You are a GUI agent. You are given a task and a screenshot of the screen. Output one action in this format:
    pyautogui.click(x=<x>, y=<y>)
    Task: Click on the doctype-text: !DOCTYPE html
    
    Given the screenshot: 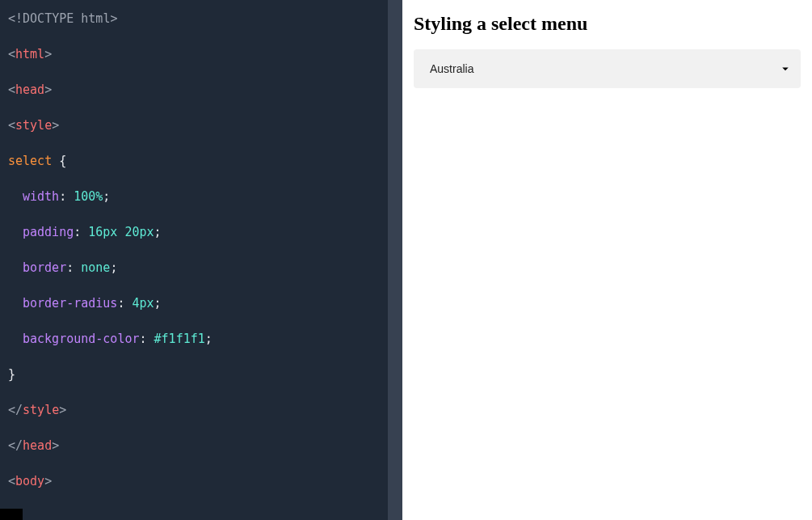 What is the action you would take?
    pyautogui.click(x=63, y=19)
    